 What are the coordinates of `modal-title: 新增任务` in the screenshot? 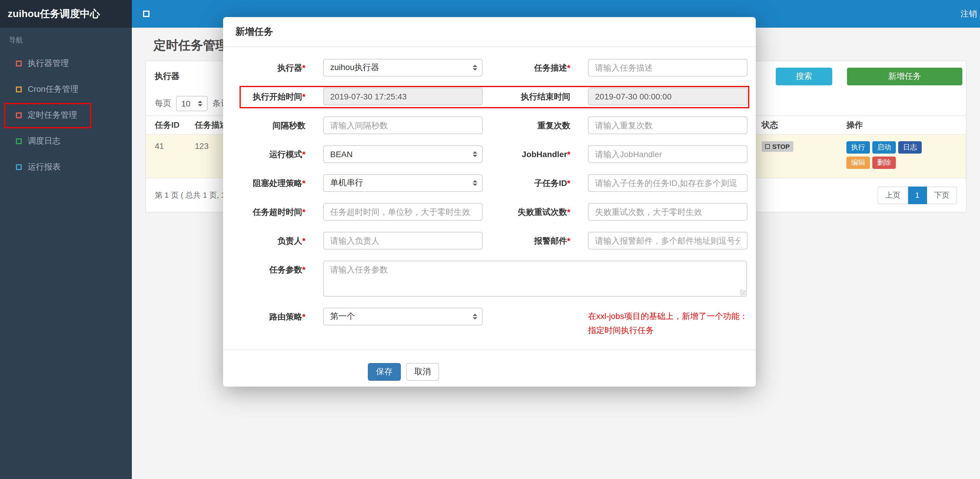 It's located at (254, 32).